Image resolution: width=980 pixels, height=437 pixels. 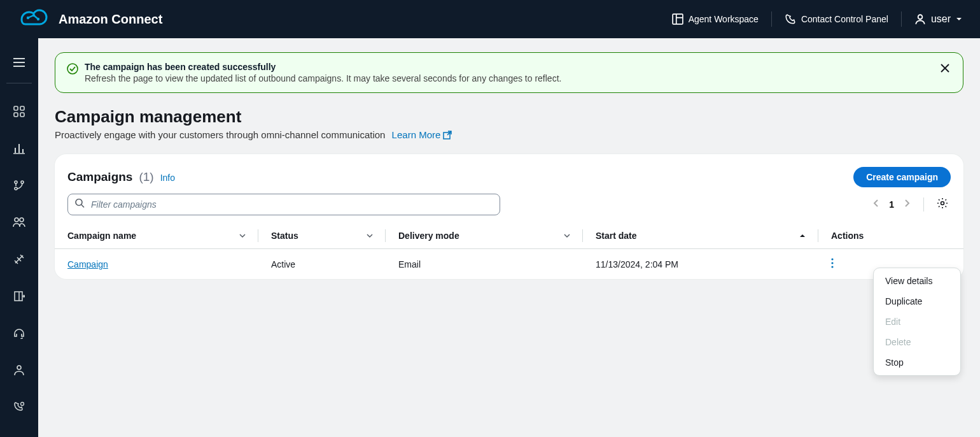 What do you see at coordinates (892, 204) in the screenshot?
I see `pager-number: 1` at bounding box center [892, 204].